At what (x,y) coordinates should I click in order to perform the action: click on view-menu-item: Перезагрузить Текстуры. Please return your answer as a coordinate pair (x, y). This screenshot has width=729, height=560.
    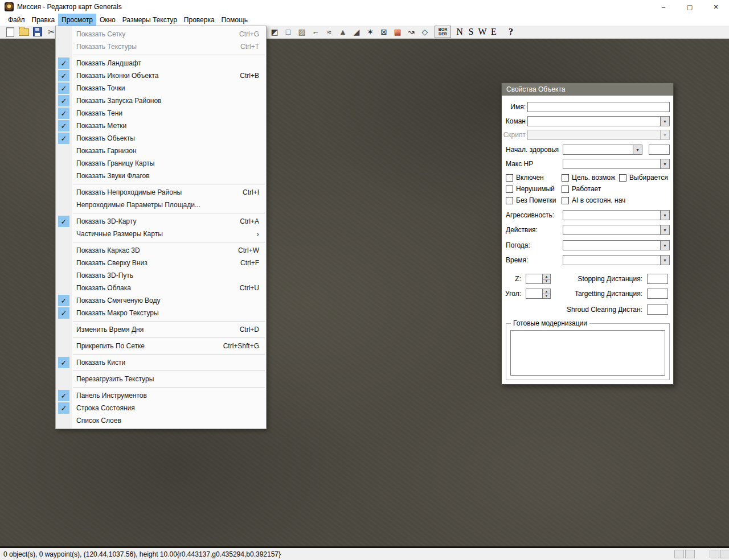
    Looking at the image, I should click on (161, 379).